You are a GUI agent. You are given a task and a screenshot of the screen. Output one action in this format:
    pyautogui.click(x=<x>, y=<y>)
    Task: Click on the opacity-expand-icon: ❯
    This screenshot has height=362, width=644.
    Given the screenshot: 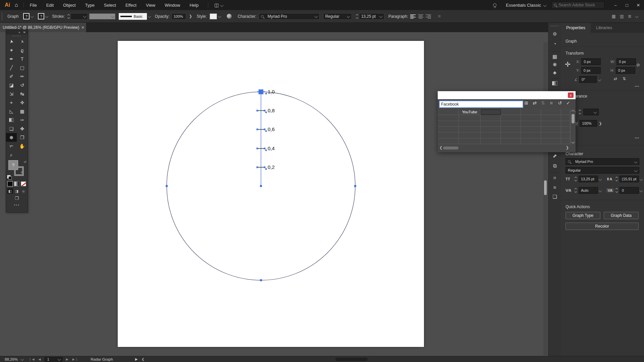 What is the action you would take?
    pyautogui.click(x=191, y=16)
    